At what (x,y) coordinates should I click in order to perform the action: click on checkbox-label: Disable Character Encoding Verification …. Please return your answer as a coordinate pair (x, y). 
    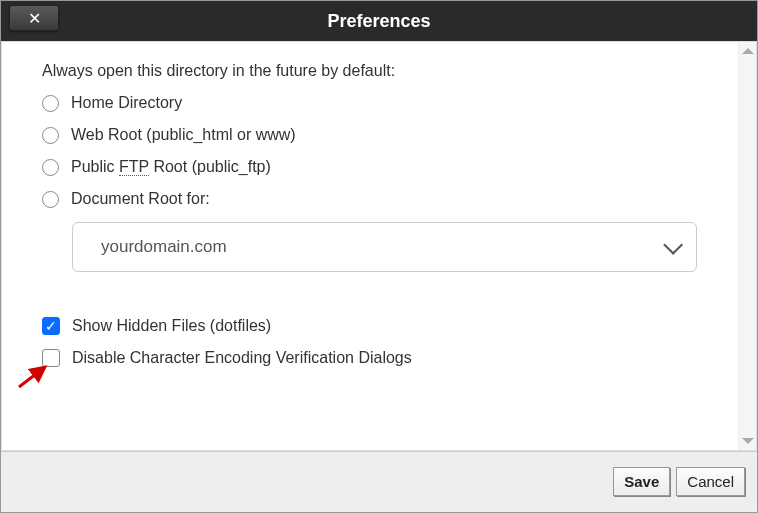
    Looking at the image, I should click on (242, 358).